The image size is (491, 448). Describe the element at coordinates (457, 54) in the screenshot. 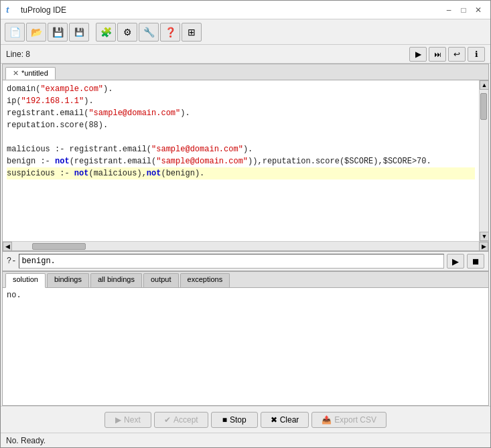

I see `undo-icon: ↩` at that location.